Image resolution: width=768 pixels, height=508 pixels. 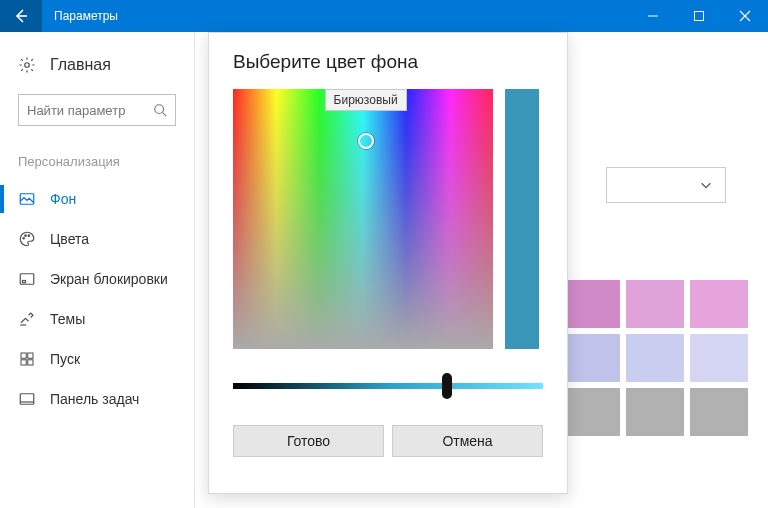 I want to click on sidebar-item-label: Экран блокировки, so click(x=109, y=279).